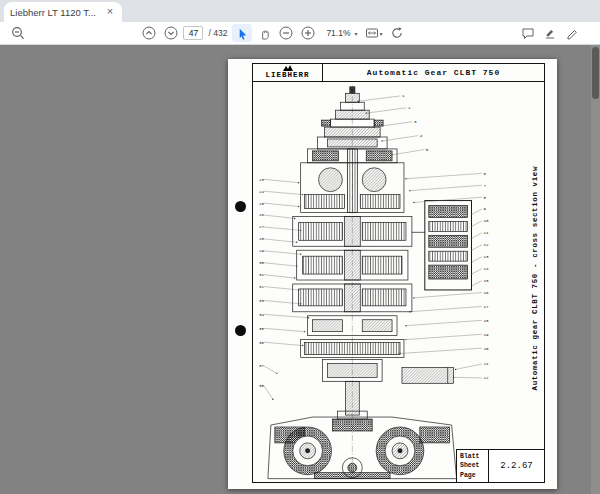 The width and height of the screenshot is (600, 494). I want to click on svg-text: 13, so click(486, 257).